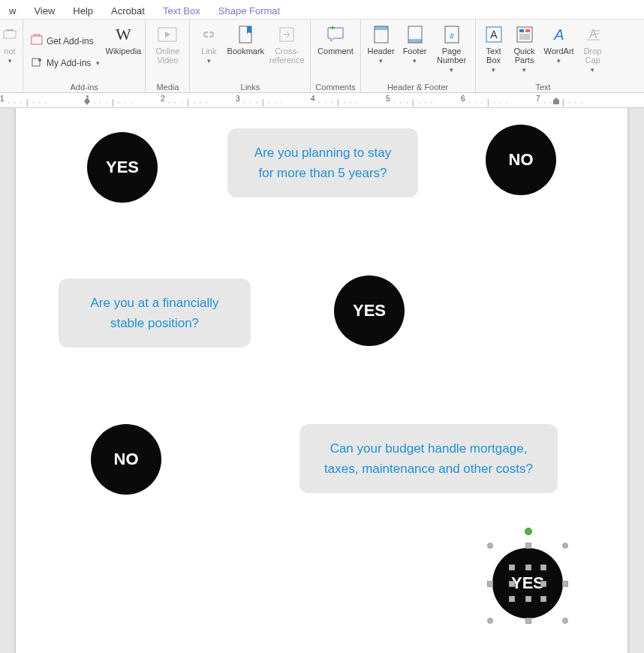  What do you see at coordinates (123, 52) in the screenshot?
I see `wikipedia-button: W Wikipedia` at bounding box center [123, 52].